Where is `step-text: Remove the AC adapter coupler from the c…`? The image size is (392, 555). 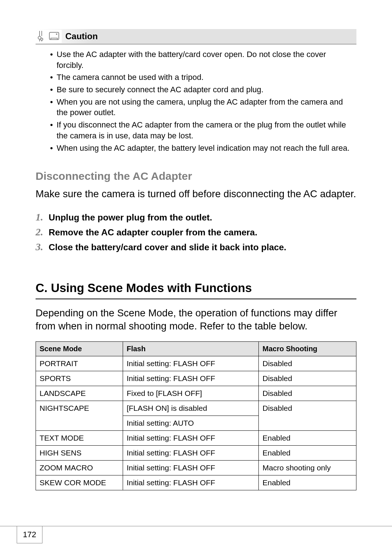 step-text: Remove the AC adapter coupler from the c… is located at coordinates (153, 232).